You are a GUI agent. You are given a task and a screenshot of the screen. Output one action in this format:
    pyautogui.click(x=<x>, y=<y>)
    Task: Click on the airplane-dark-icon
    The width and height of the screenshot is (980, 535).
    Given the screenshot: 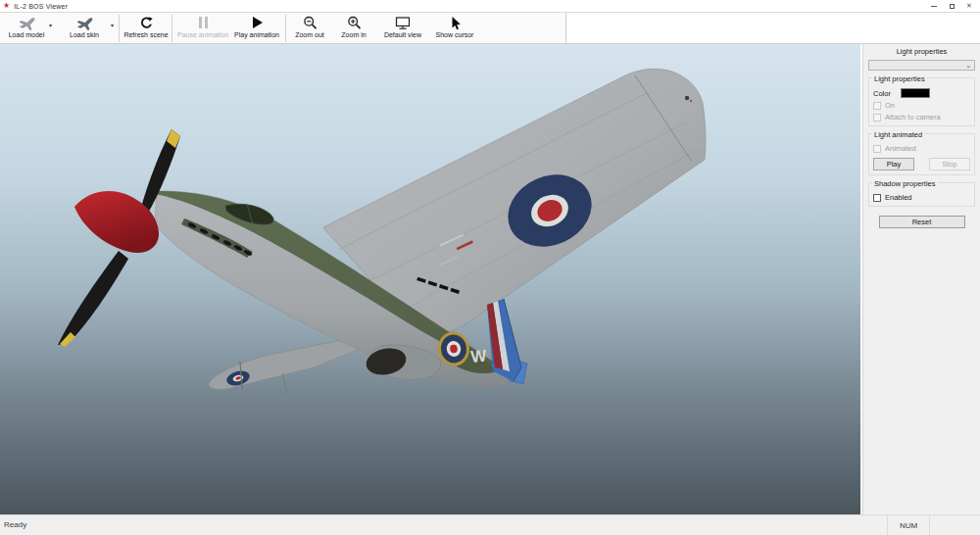 What is the action you would take?
    pyautogui.click(x=84, y=23)
    